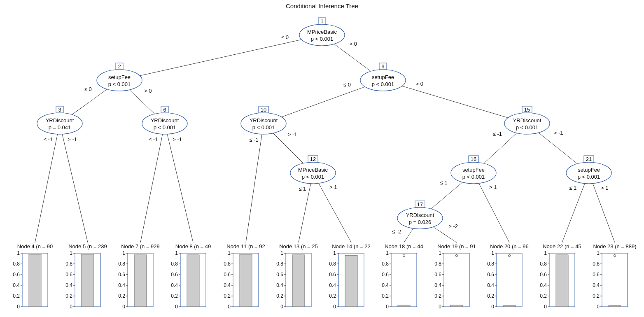 The image size is (644, 317). Describe the element at coordinates (313, 170) in the screenshot. I see `inner-node: 12MPriceBasicp < 0.001` at that location.